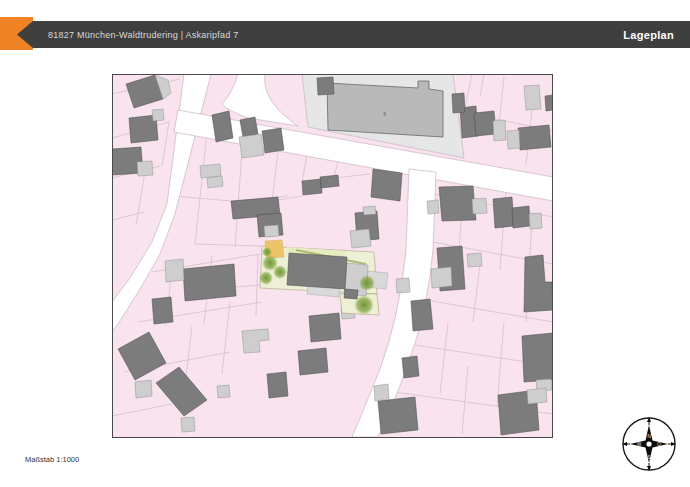 This screenshot has height=487, width=690. Describe the element at coordinates (659, 444) in the screenshot. I see `compass-east-label: O` at that location.